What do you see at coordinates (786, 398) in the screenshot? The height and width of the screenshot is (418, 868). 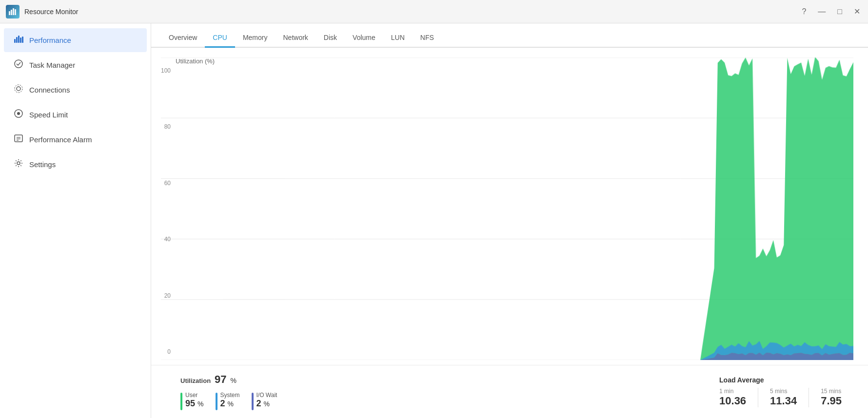 I see `load-average-items: 1 min 10.36 5 mins 11.34 15 mins 7.95` at bounding box center [786, 398].